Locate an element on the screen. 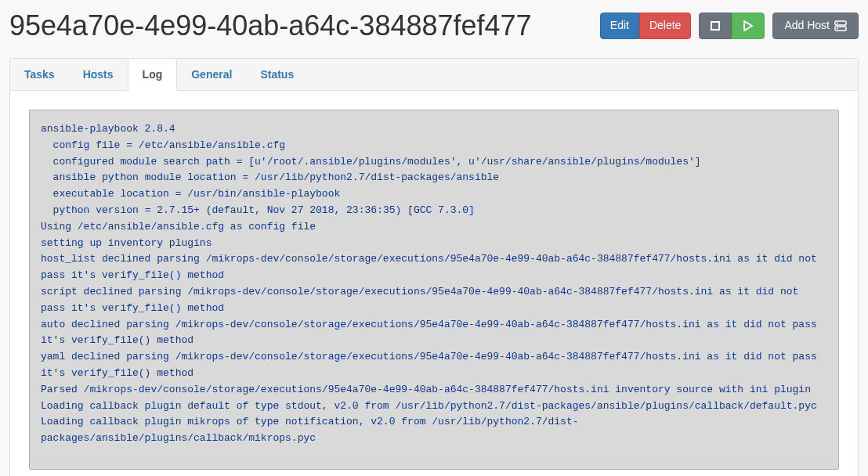 The height and width of the screenshot is (476, 868). page-header: 95e4a70e-4e99-40ab-a64c-384887fef477 Edi… is located at coordinates (434, 29).